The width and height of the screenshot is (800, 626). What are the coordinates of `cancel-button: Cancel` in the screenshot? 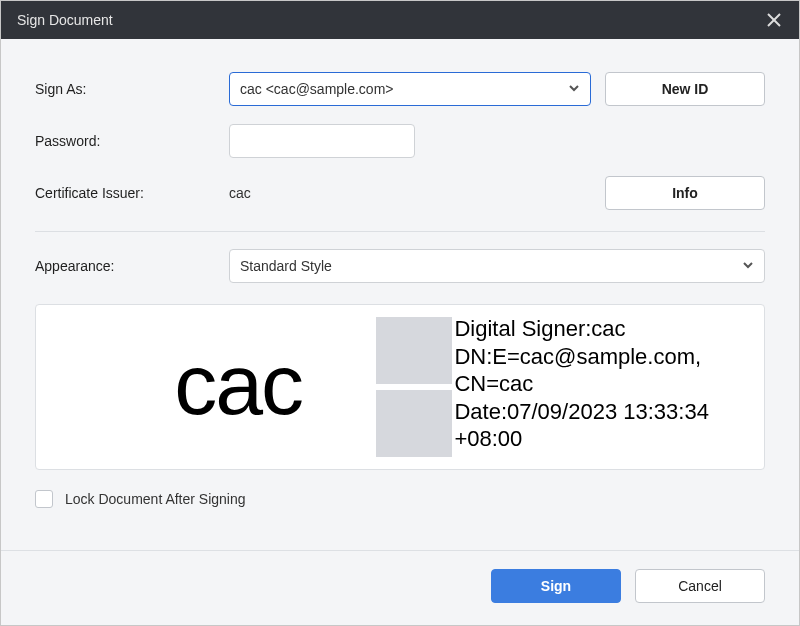 It's located at (700, 586).